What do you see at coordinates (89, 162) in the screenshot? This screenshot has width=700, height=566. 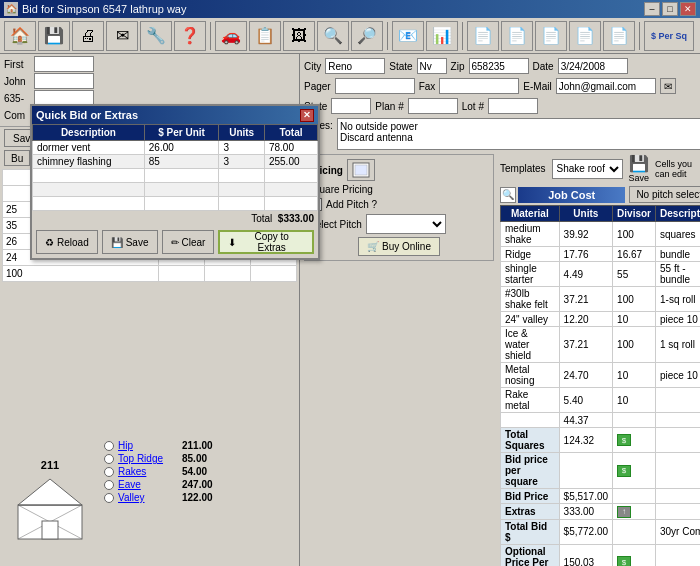 I see `qb-cell-desc: chimney flashing` at bounding box center [89, 162].